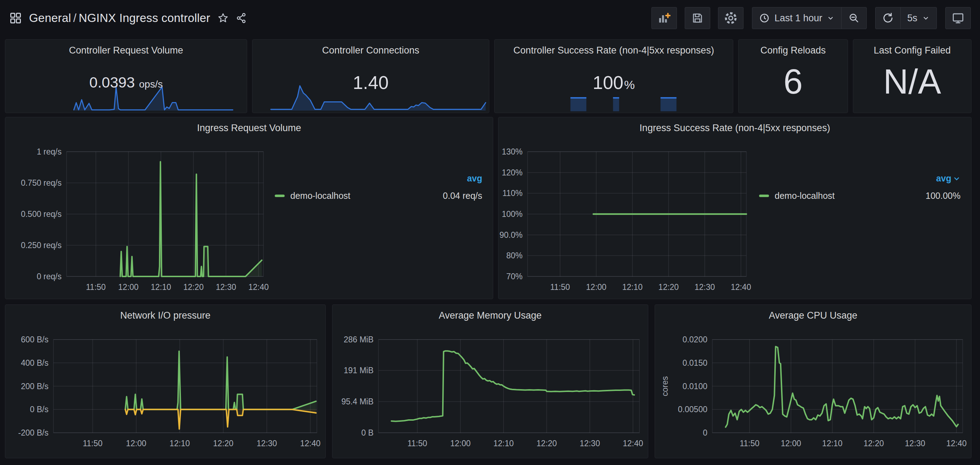 The width and height of the screenshot is (980, 465). I want to click on svg-text: 0, so click(705, 433).